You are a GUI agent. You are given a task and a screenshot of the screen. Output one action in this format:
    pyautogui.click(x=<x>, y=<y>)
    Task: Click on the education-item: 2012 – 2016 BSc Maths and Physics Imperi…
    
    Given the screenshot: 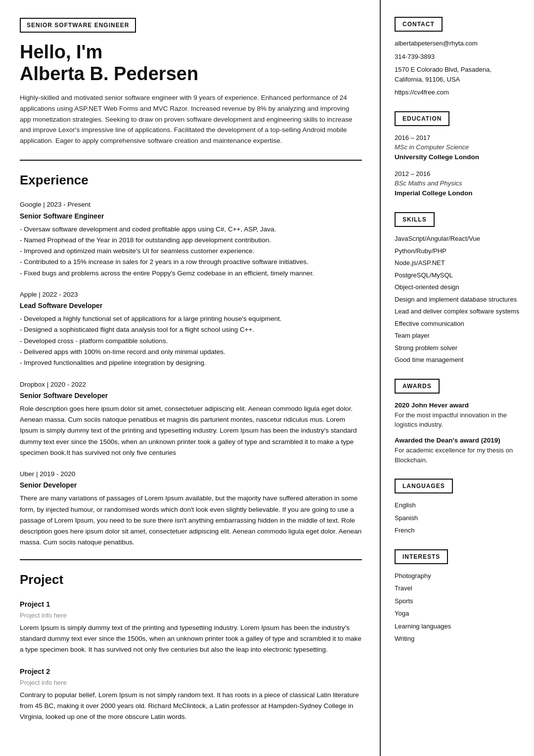 What is the action you would take?
    pyautogui.click(x=457, y=184)
    